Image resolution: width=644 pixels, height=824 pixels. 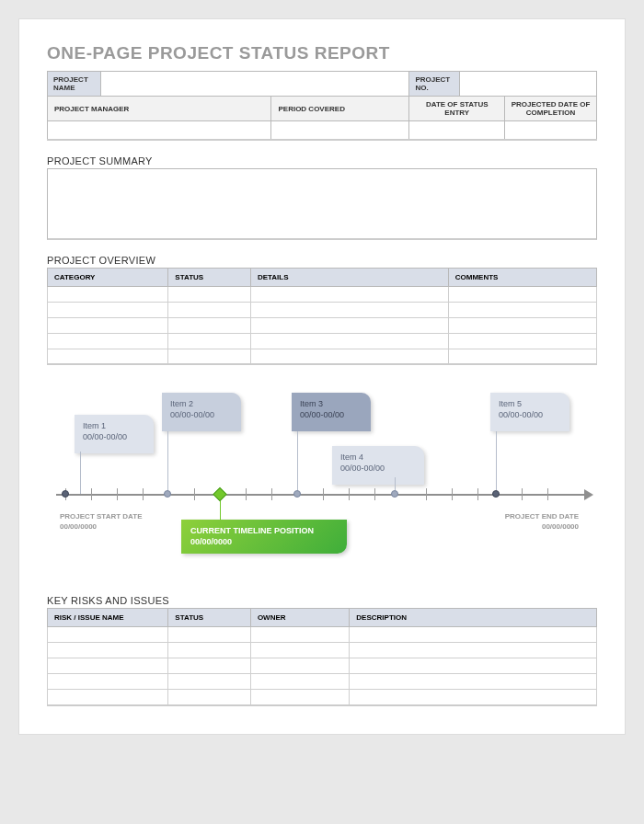 What do you see at coordinates (378, 457) in the screenshot?
I see `timeline-item-name: Item 4` at bounding box center [378, 457].